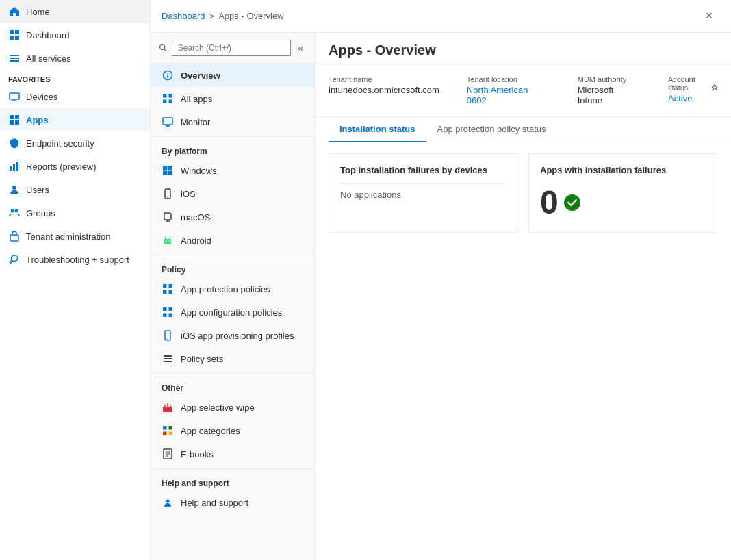  What do you see at coordinates (183, 16) in the screenshot?
I see `breadcrumb-parent: Dashboard` at bounding box center [183, 16].